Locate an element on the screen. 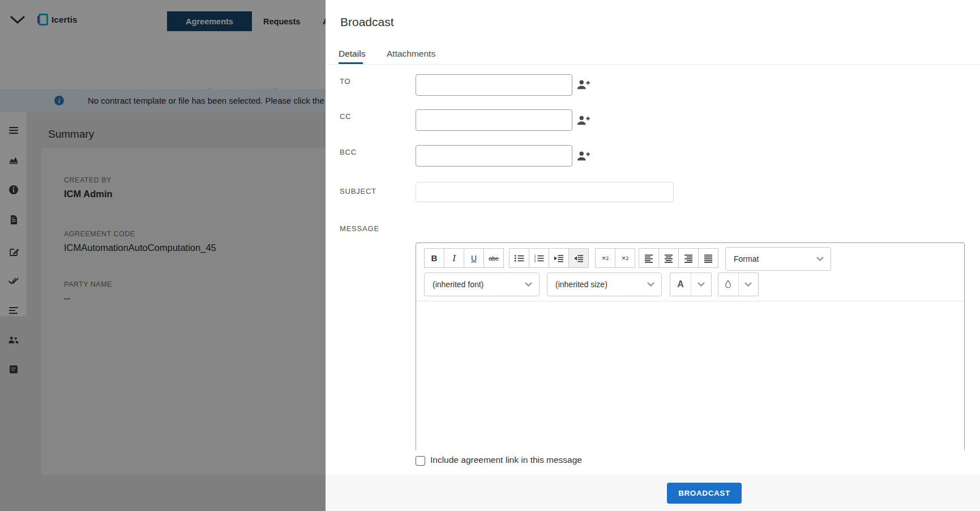 This screenshot has width=980, height=511. subscript-glyph: × is located at coordinates (604, 258).